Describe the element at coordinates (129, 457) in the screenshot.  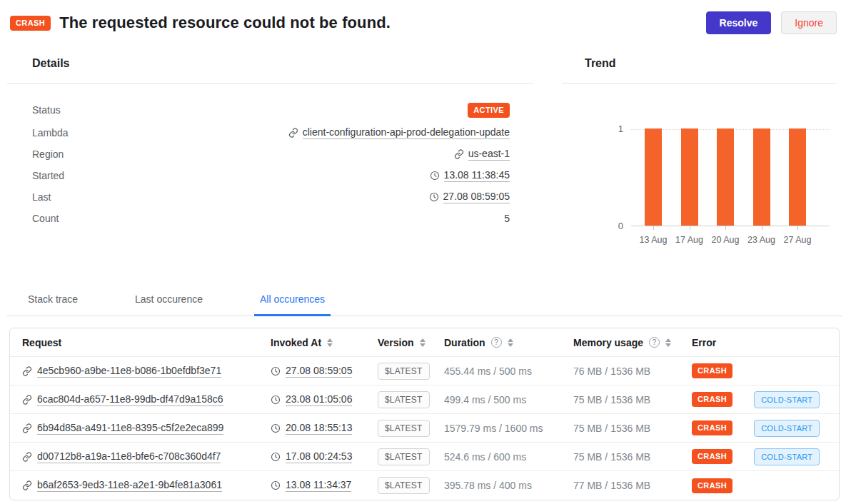
I see `request-id-link: d00712b8-a19a-11e8-bfe6-c708c360d4f7` at that location.